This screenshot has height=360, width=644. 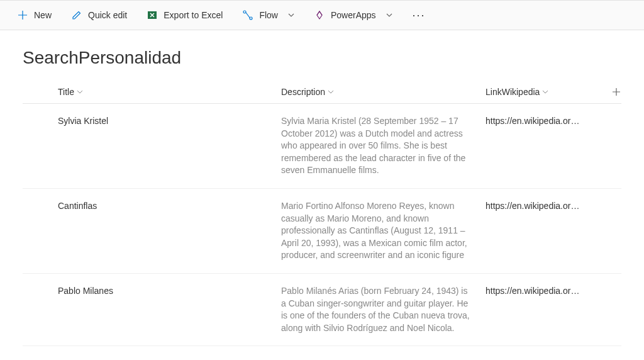 What do you see at coordinates (322, 92) in the screenshot?
I see `table-header: Title Description LinkWikipedia` at bounding box center [322, 92].